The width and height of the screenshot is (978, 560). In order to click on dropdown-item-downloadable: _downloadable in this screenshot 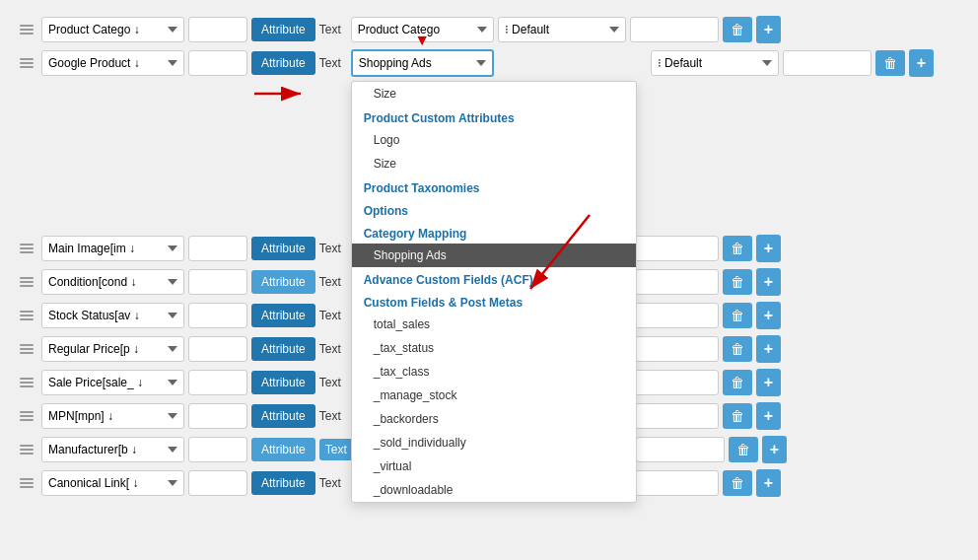, I will do `click(494, 490)`.